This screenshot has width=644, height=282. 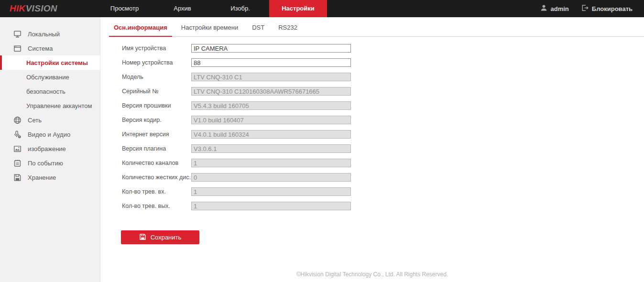 What do you see at coordinates (50, 91) in the screenshot?
I see `sidebar-item-security: безопасность` at bounding box center [50, 91].